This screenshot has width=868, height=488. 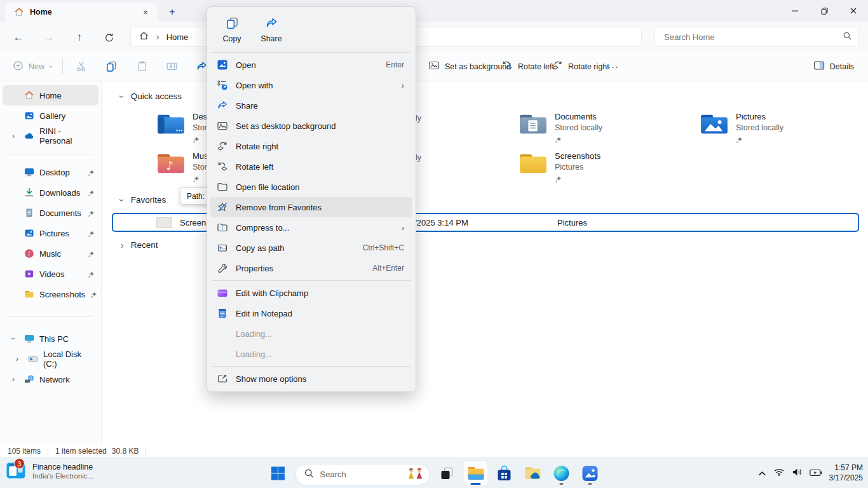 I want to click on microsoft-store-button, so click(x=505, y=473).